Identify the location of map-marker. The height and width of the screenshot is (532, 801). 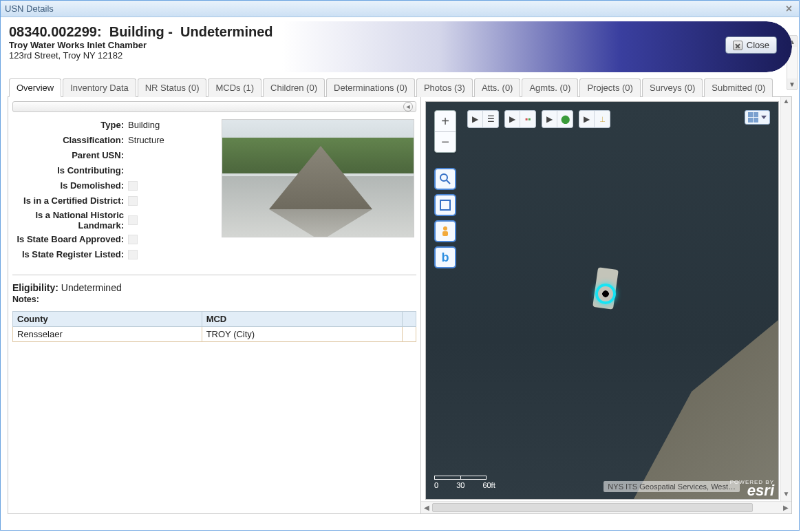
(606, 294).